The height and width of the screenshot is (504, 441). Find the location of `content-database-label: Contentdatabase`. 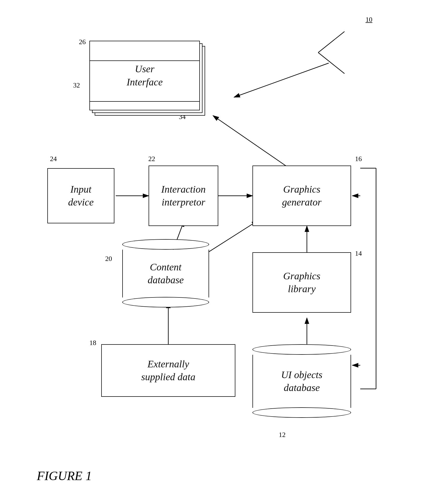

content-database-label: Contentdatabase is located at coordinates (166, 274).